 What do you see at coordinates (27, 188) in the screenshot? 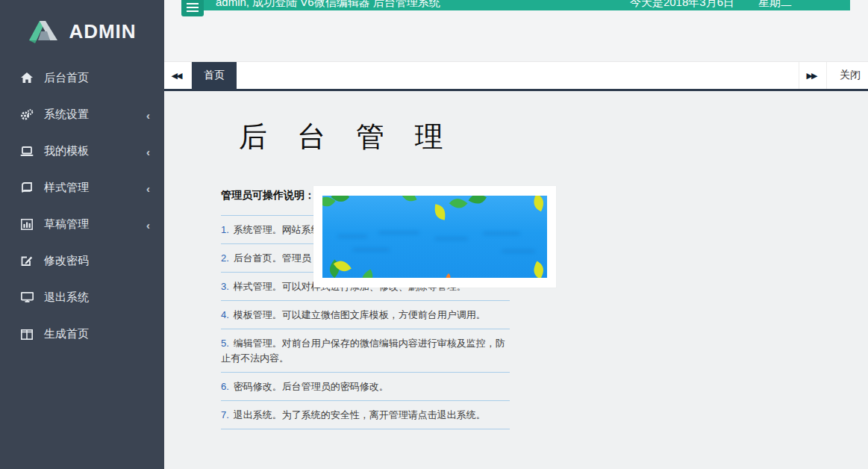
I see `book-icon` at bounding box center [27, 188].